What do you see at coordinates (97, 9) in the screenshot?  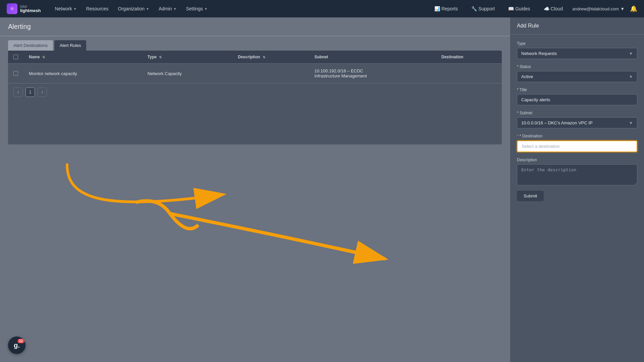 I see `nav-resources: Resources` at bounding box center [97, 9].